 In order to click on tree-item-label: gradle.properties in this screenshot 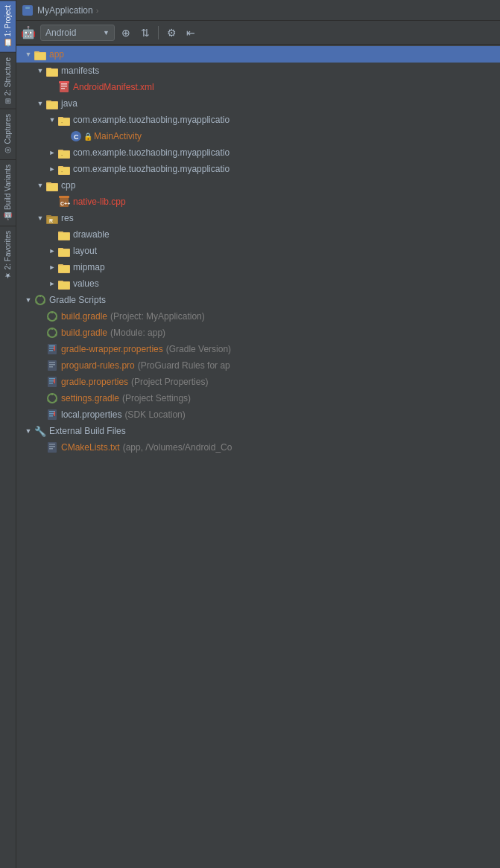, I will do `click(95, 382)`.